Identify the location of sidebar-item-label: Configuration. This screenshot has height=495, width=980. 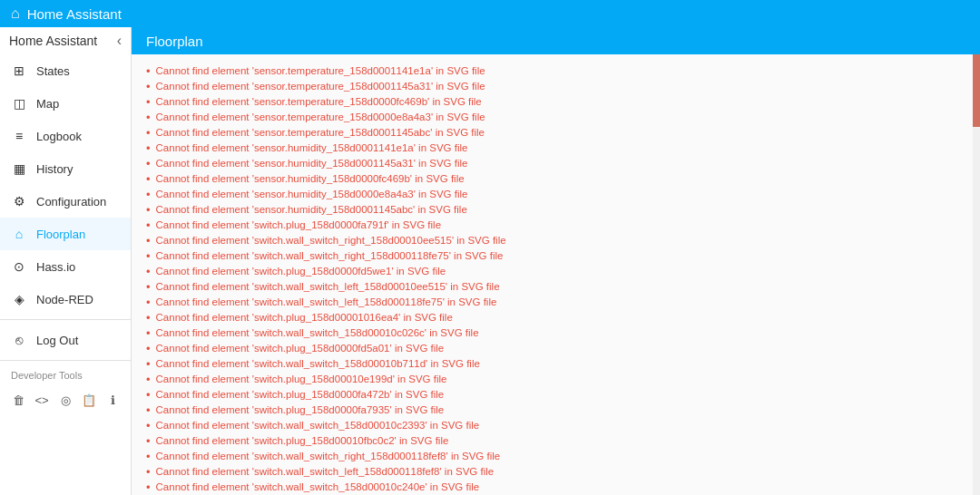
(71, 201).